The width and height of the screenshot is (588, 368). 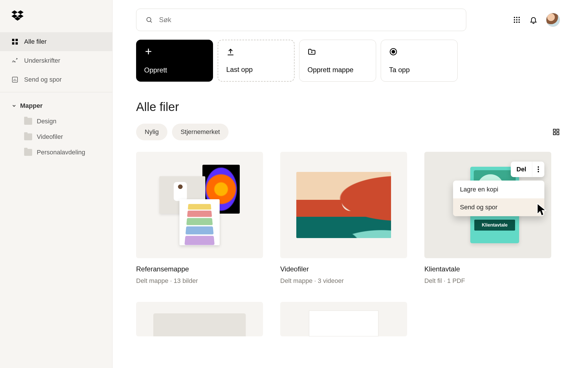 What do you see at coordinates (499, 207) in the screenshot?
I see `menu-send-track: Send og spor` at bounding box center [499, 207].